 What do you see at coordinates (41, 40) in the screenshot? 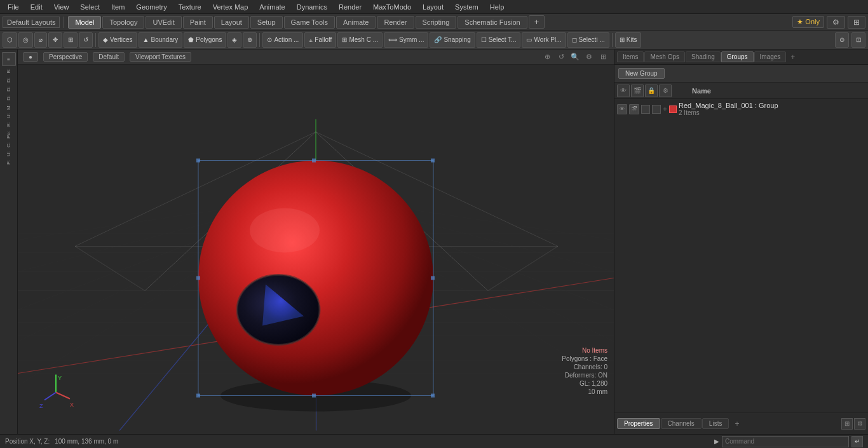
I see `tool-lasso: ⌀` at bounding box center [41, 40].